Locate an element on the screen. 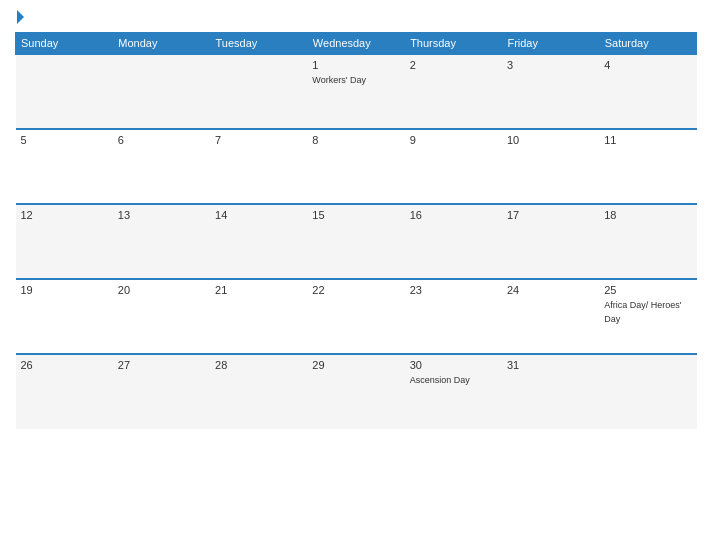  calendar-cell: 16 is located at coordinates (454, 242).